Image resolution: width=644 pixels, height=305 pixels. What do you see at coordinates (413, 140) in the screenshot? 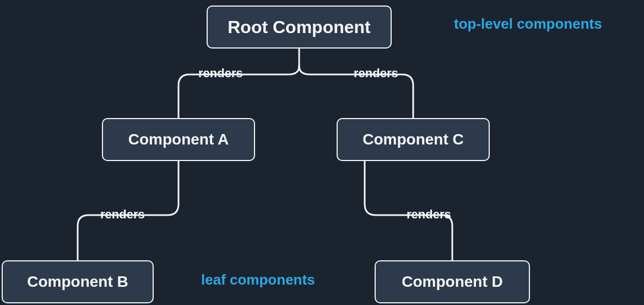
I see `node-component-c: Component C` at bounding box center [413, 140].